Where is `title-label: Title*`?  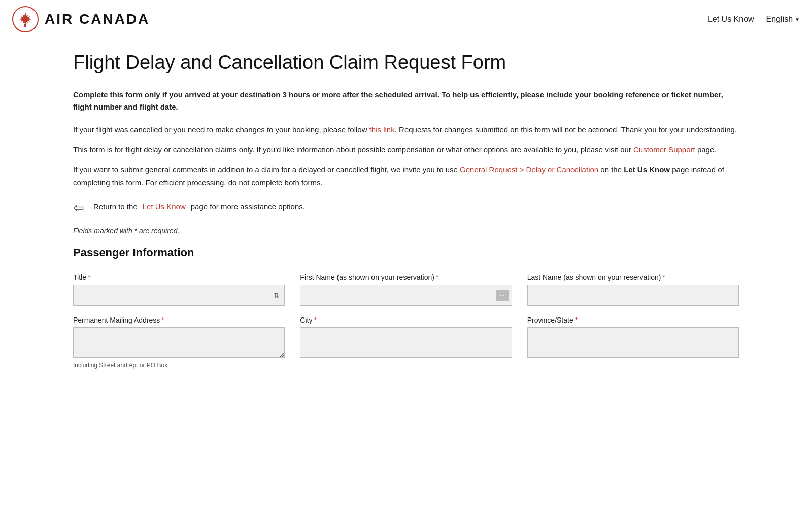 title-label: Title* is located at coordinates (179, 277).